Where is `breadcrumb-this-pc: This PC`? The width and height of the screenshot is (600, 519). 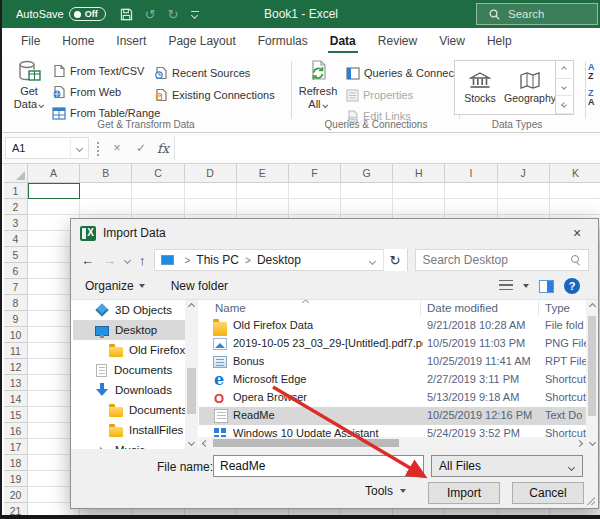
breadcrumb-this-pc: This PC is located at coordinates (218, 260).